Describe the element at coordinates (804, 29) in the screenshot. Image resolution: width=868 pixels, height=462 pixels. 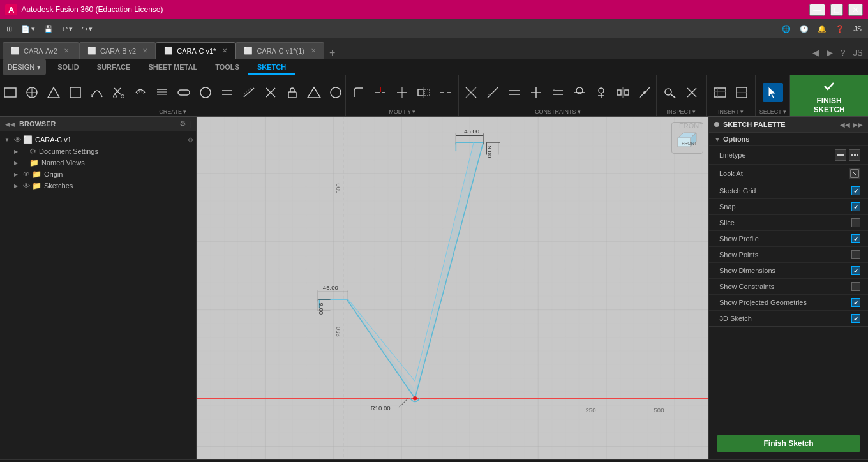
I see `history-icon: 🕐` at that location.